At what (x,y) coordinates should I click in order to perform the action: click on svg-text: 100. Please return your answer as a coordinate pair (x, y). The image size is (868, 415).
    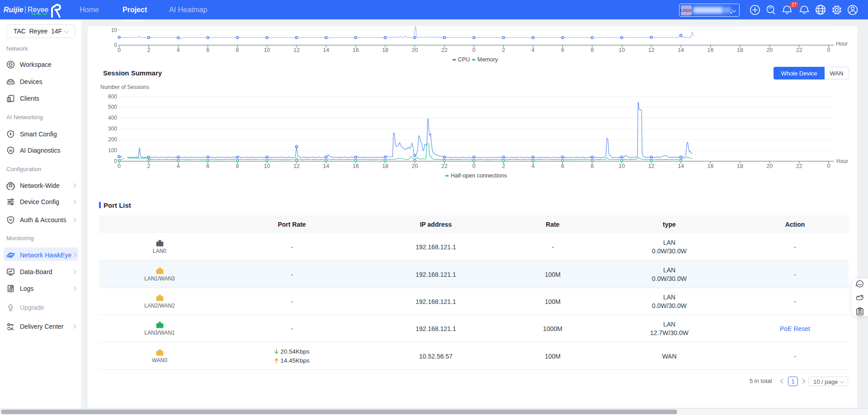
    Looking at the image, I should click on (113, 150).